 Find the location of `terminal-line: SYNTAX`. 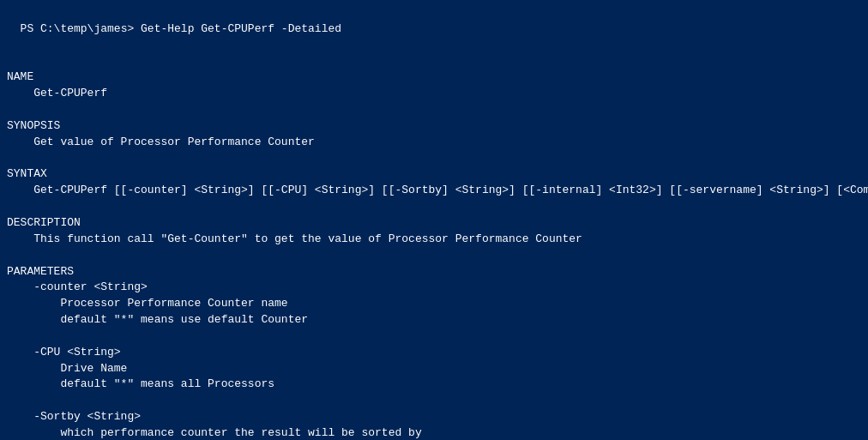

terminal-line: SYNTAX is located at coordinates (434, 175).